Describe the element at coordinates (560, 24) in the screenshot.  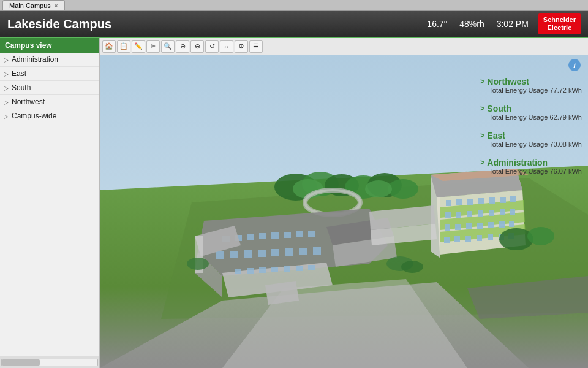
I see `brand-logo: Schneider Electric` at that location.